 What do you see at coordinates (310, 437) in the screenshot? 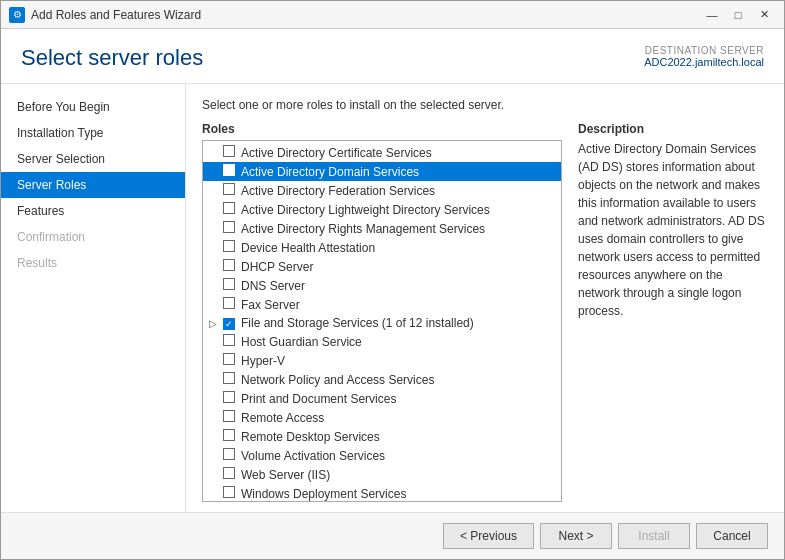
I see `role-label: Remote Desktop Services` at bounding box center [310, 437].